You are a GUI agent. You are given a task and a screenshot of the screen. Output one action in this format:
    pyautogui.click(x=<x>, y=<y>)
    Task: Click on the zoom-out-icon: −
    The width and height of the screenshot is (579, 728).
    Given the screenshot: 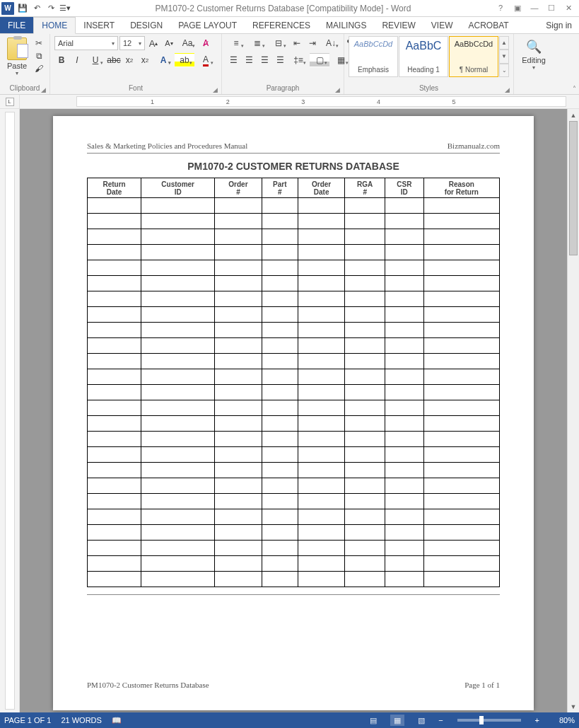 What is the action you would take?
    pyautogui.click(x=440, y=720)
    